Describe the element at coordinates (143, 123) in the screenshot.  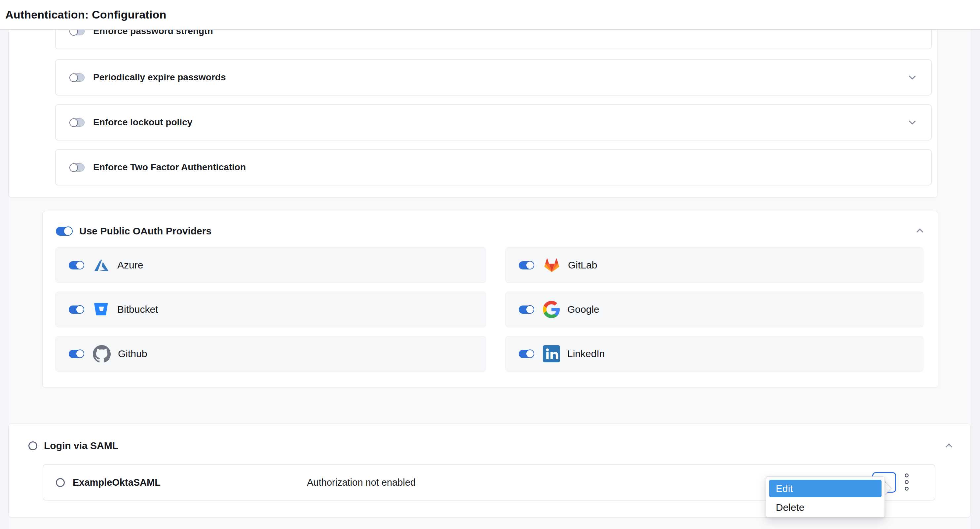
I see `setting-label: Enforce lockout policy` at that location.